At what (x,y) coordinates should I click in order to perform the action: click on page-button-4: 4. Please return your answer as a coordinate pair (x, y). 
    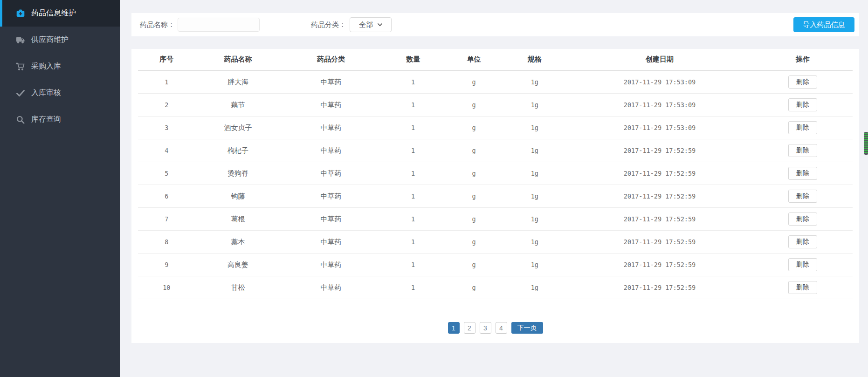
    Looking at the image, I should click on (502, 328).